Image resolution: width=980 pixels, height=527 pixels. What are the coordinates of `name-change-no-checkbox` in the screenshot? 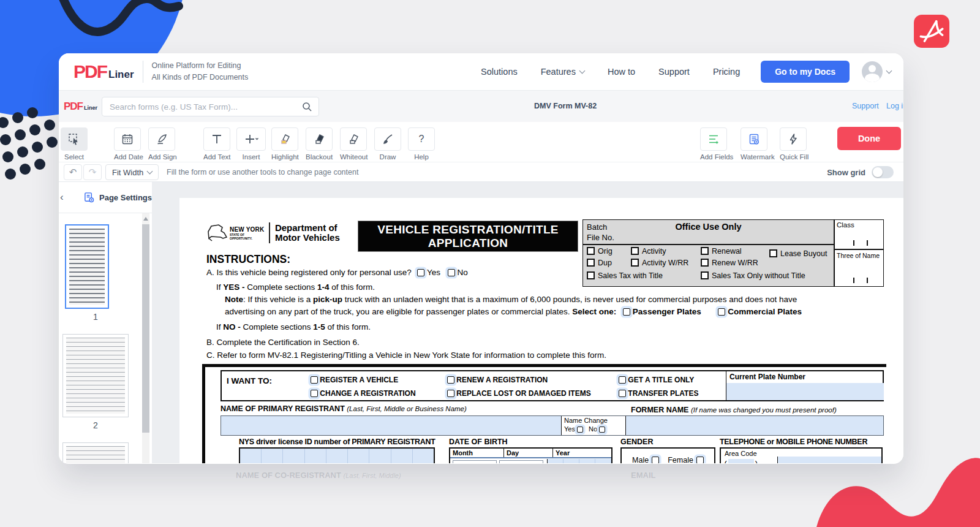 It's located at (602, 430).